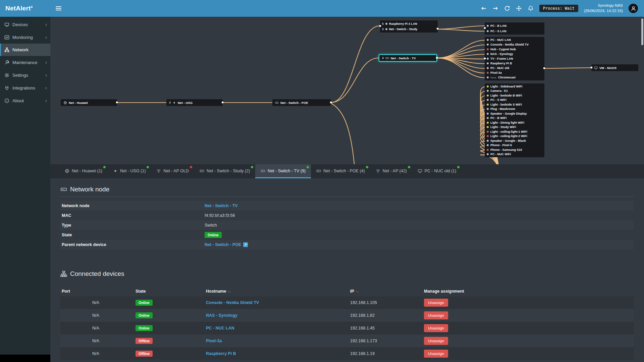 This screenshot has height=362, width=644. Describe the element at coordinates (220, 328) in the screenshot. I see `hostname-link: PC - NUC LAN` at that location.